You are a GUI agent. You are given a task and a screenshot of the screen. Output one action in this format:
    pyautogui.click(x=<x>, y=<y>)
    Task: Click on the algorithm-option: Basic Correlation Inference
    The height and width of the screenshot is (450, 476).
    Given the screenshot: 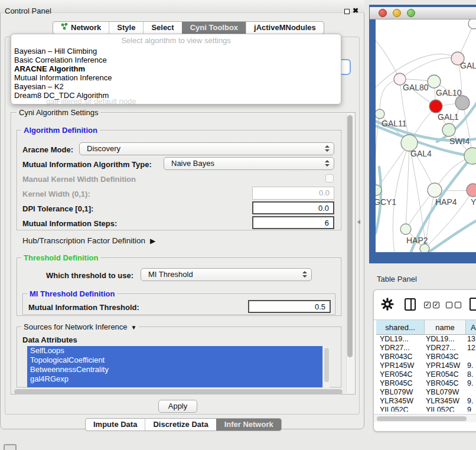 What is the action you would take?
    pyautogui.click(x=176, y=60)
    